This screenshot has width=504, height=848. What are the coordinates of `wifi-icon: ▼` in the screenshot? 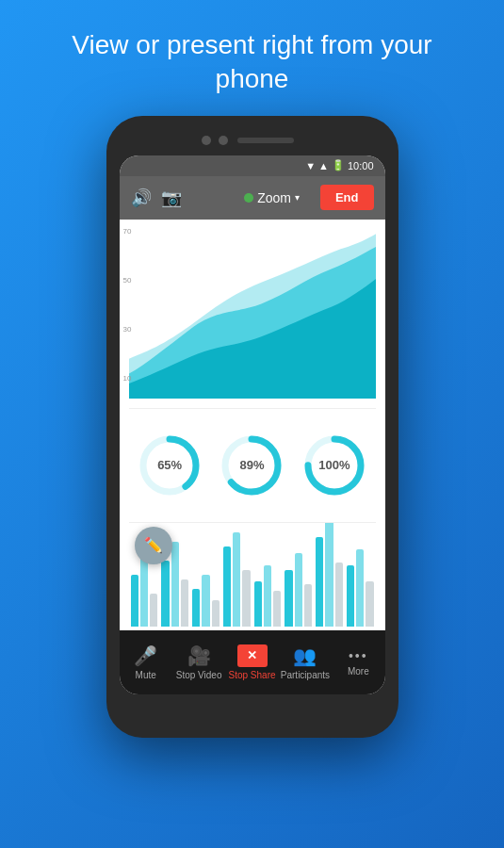 It's located at (311, 166).